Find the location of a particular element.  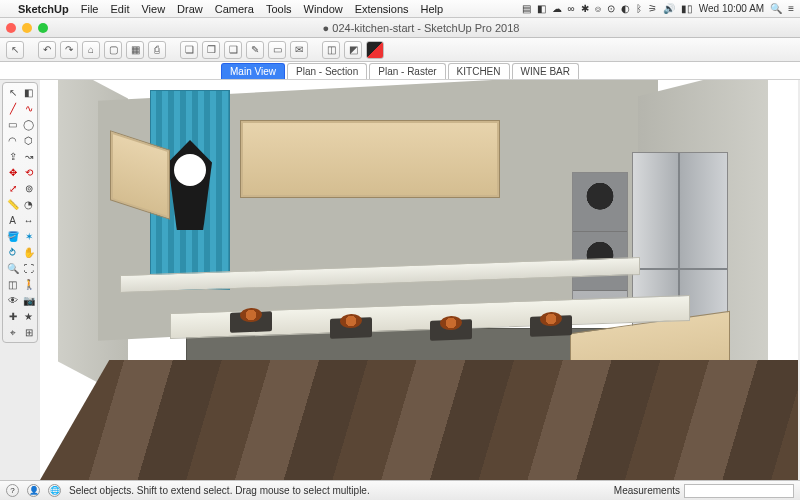

menu-help: Help is located at coordinates (432, 9).